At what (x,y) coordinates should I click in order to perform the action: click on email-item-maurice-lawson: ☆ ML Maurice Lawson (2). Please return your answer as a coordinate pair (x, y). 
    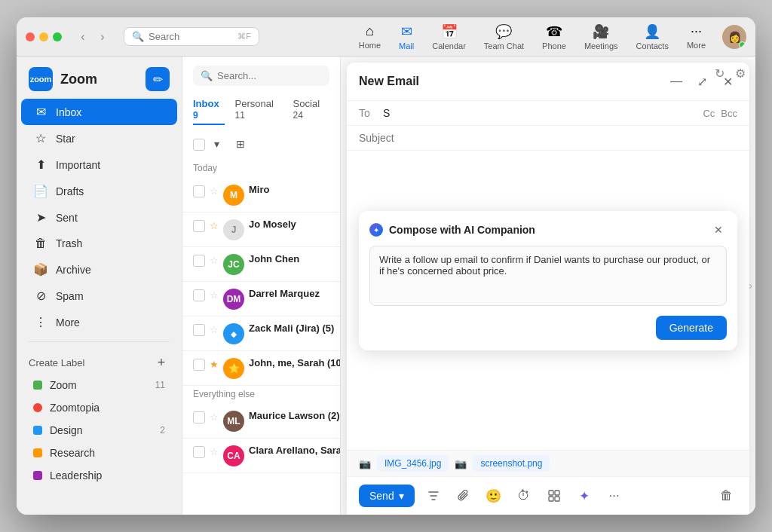
    Looking at the image, I should click on (261, 421).